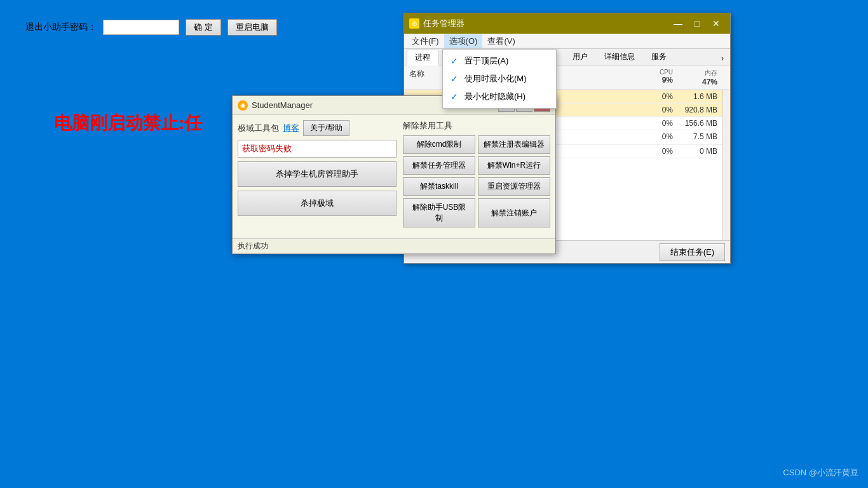 The height and width of the screenshot is (488, 868). What do you see at coordinates (253, 247) in the screenshot?
I see `status-text: 执行成功` at bounding box center [253, 247].